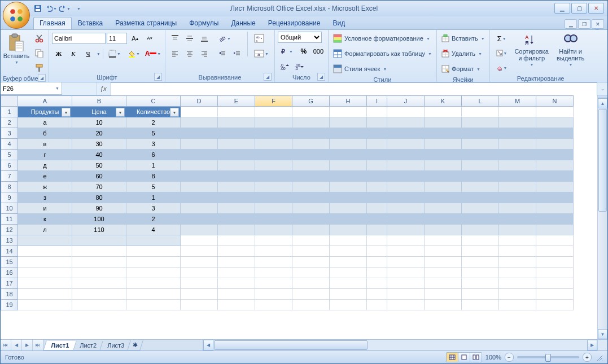 The height and width of the screenshot is (364, 608). Describe the element at coordinates (146, 23) in the screenshot. I see `tab-Разметка страницы: Разметка страницы` at that location.